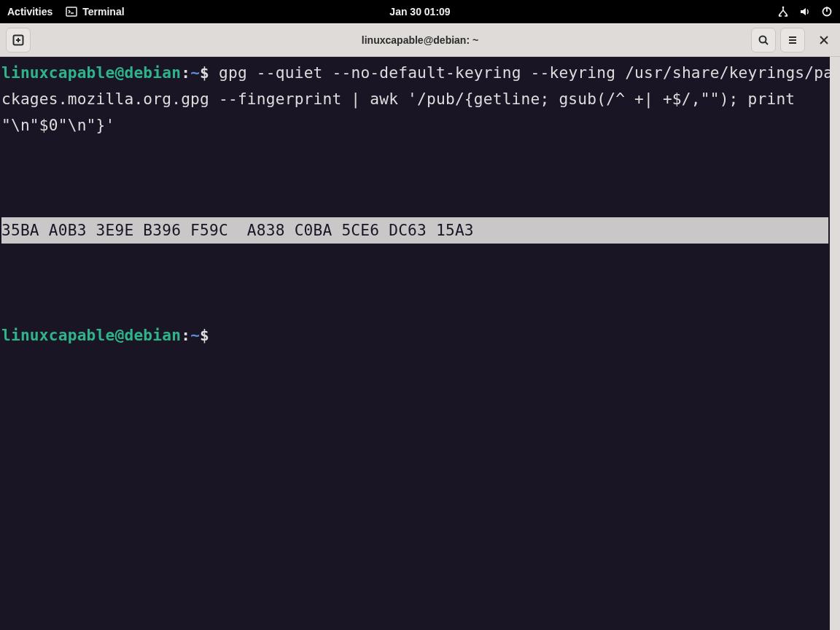 The height and width of the screenshot is (630, 840). I want to click on window-title: linuxcapable@debian: ~, so click(420, 40).